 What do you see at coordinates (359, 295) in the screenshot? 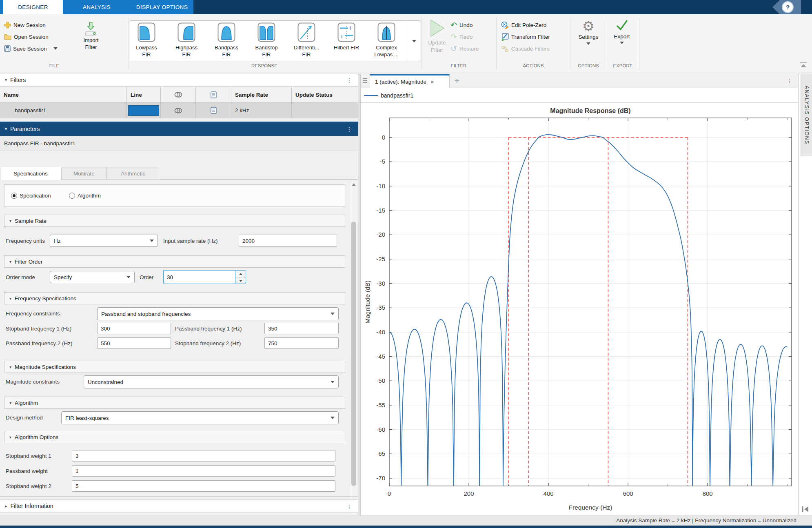
I see `panel-splitter` at bounding box center [359, 295].